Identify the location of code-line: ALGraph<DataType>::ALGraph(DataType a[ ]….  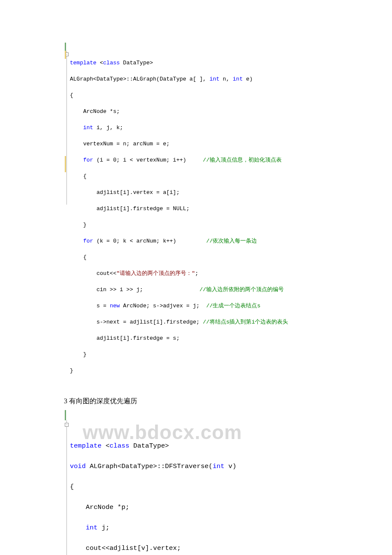
(199, 79).